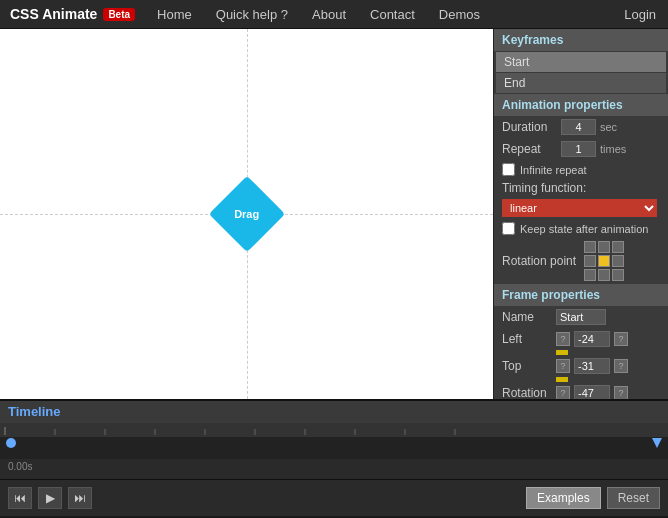 The image size is (668, 518). What do you see at coordinates (592, 392) in the screenshot?
I see `rotation2-input` at bounding box center [592, 392].